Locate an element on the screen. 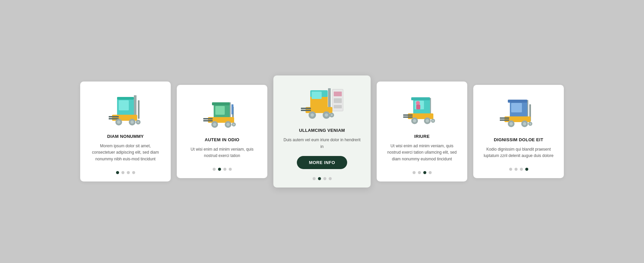 Image resolution: width=644 pixels, height=263 pixels. card-1: DIAM NONUMMY Morem ipsum dolor sit amet,… is located at coordinates (125, 132).